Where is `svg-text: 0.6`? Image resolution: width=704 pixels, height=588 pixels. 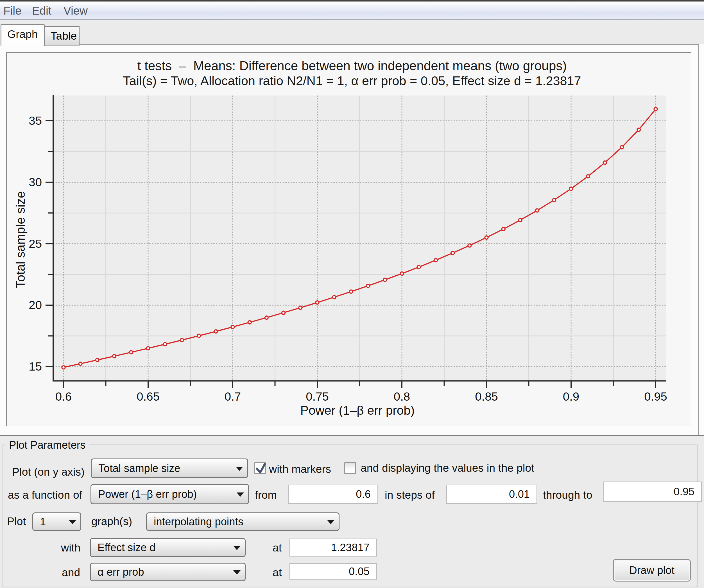
svg-text: 0.6 is located at coordinates (64, 397).